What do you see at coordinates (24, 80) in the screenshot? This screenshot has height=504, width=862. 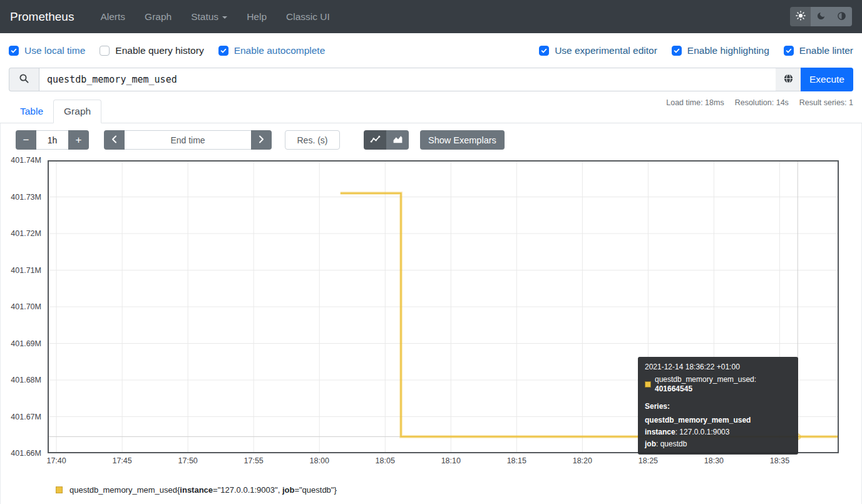 I see `search-icon` at bounding box center [24, 80].